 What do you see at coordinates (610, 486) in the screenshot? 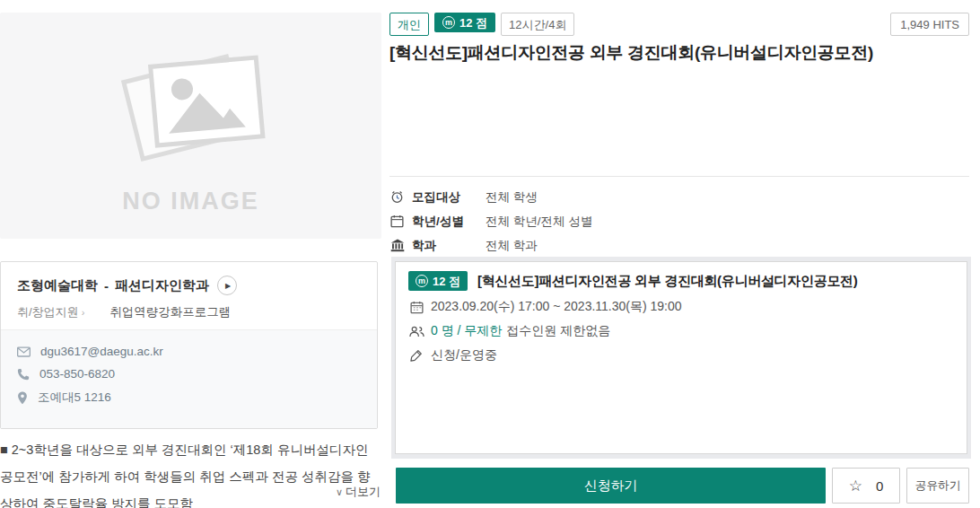
I see `apply-button: 신청하기` at bounding box center [610, 486].